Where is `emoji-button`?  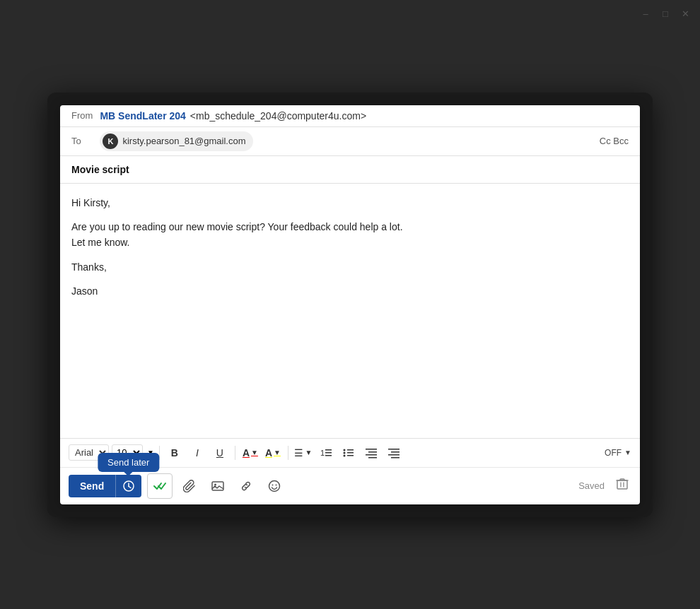
emoji-button is located at coordinates (274, 486).